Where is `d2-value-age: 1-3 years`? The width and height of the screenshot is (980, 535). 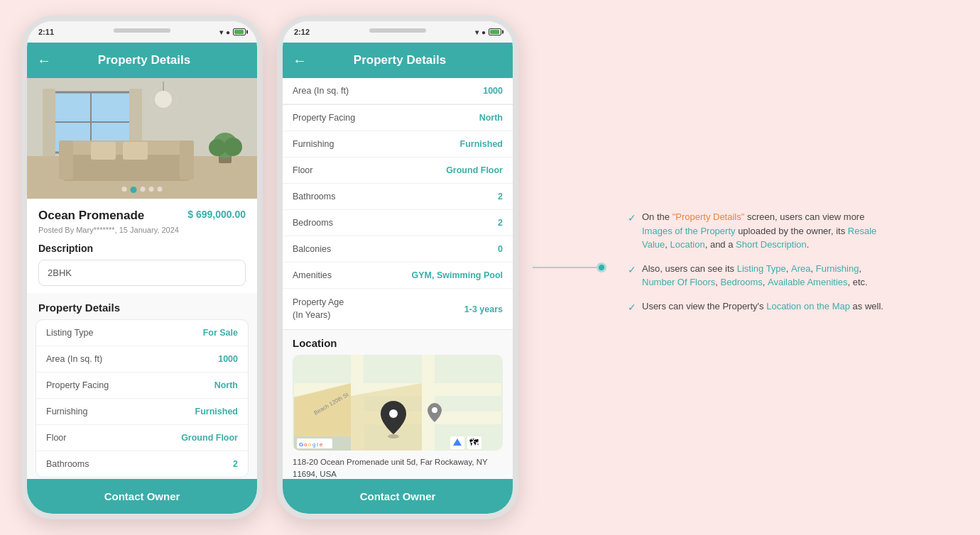
d2-value-age: 1-3 years is located at coordinates (484, 309).